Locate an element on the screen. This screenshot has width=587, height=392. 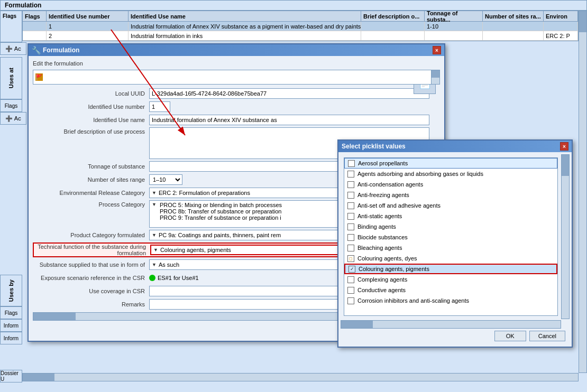
checkbox-anti-freeze is located at coordinates (351, 195).